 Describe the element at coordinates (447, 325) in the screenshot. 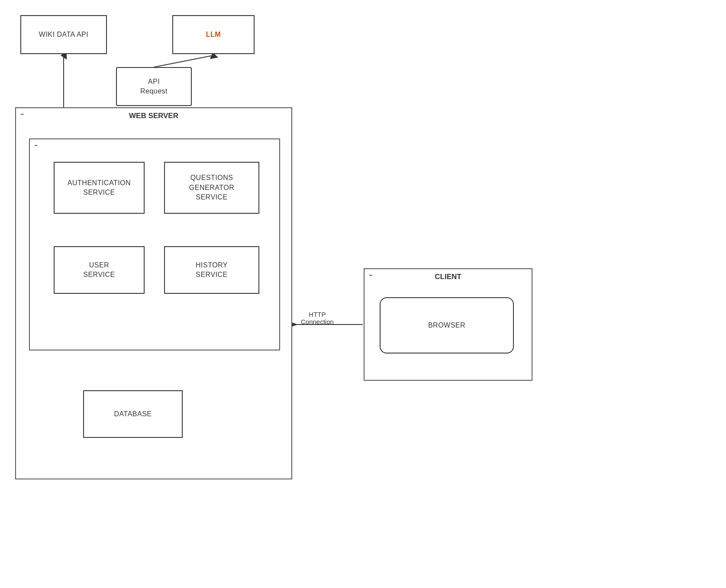

I see `browser-label: BROWSER` at that location.